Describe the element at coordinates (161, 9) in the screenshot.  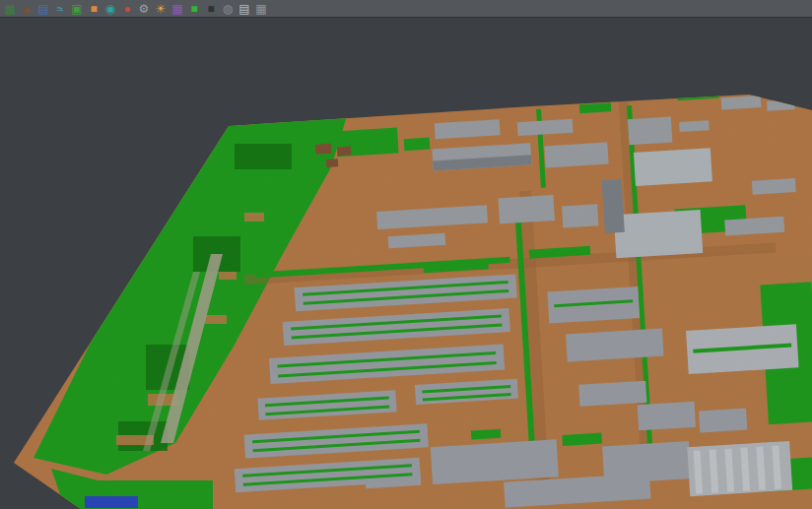
I see `sun-icon: ☀` at that location.